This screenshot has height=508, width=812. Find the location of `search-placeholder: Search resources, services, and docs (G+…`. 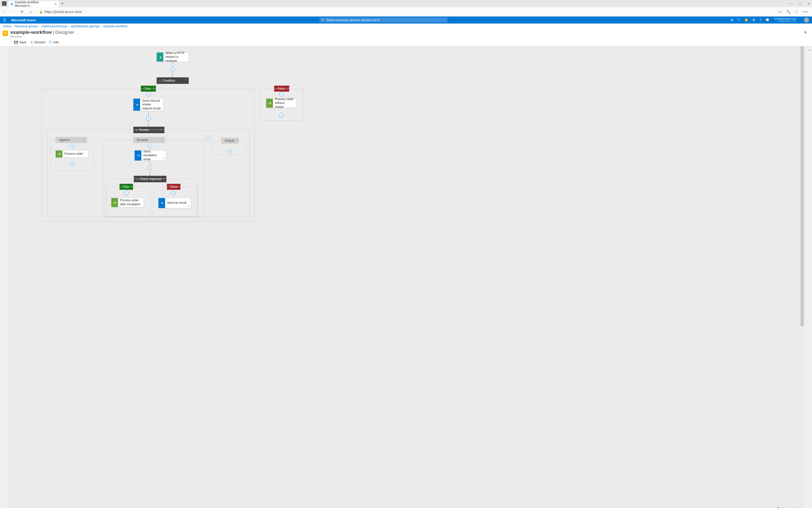

search-placeholder: Search resources, services, and docs (G+… is located at coordinates (353, 20).